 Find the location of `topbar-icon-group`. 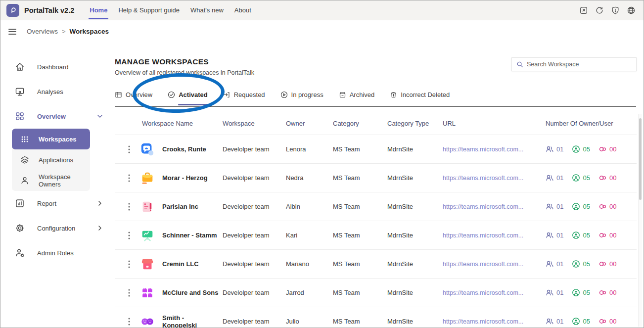

topbar-icon-group is located at coordinates (608, 10).